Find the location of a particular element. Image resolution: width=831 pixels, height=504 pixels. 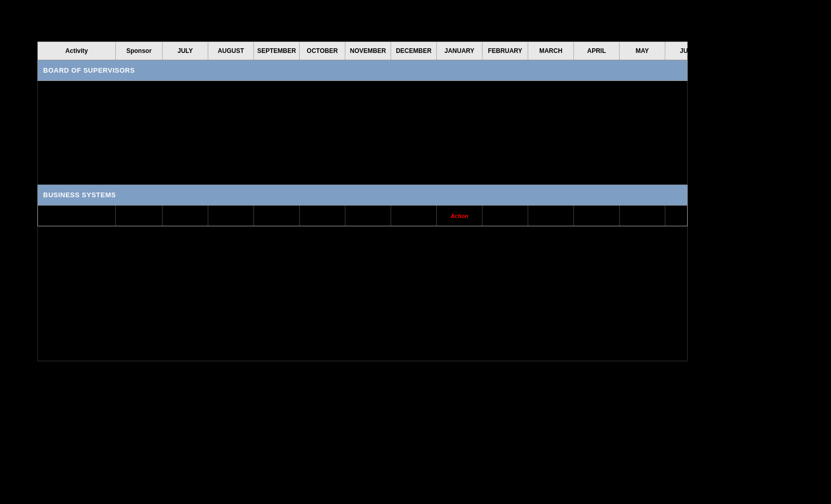

cell-october is located at coordinates (323, 216).